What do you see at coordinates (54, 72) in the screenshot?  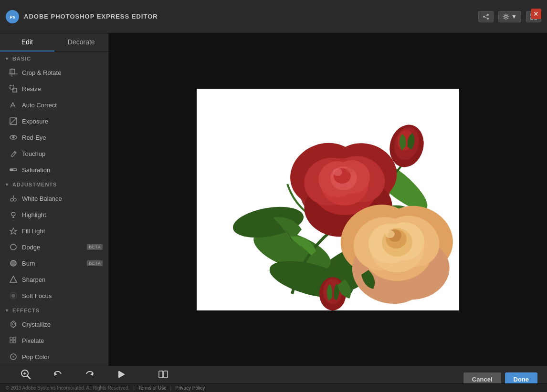 I see `sidebar-item-crop-rotate: Crop & Rotate` at bounding box center [54, 72].